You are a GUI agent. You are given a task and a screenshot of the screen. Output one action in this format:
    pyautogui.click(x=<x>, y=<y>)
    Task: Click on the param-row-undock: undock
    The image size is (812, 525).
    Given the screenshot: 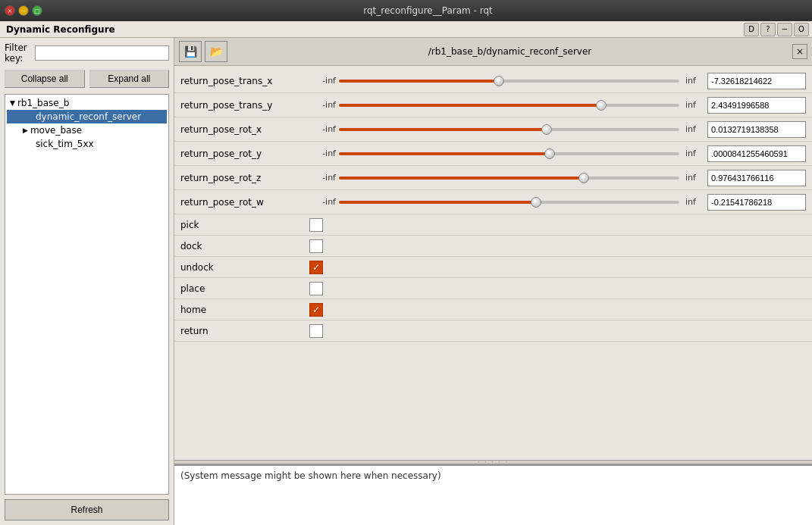 What is the action you would take?
    pyautogui.click(x=493, y=267)
    